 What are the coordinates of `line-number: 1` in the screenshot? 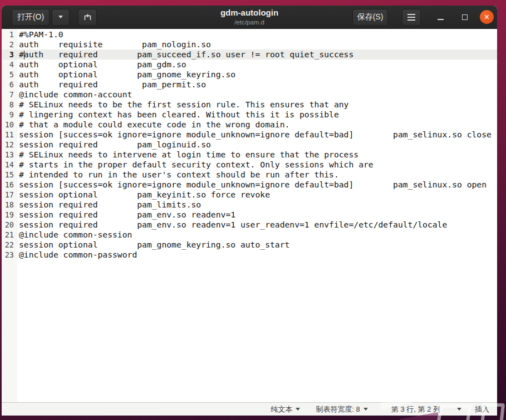 It's located at (8, 34).